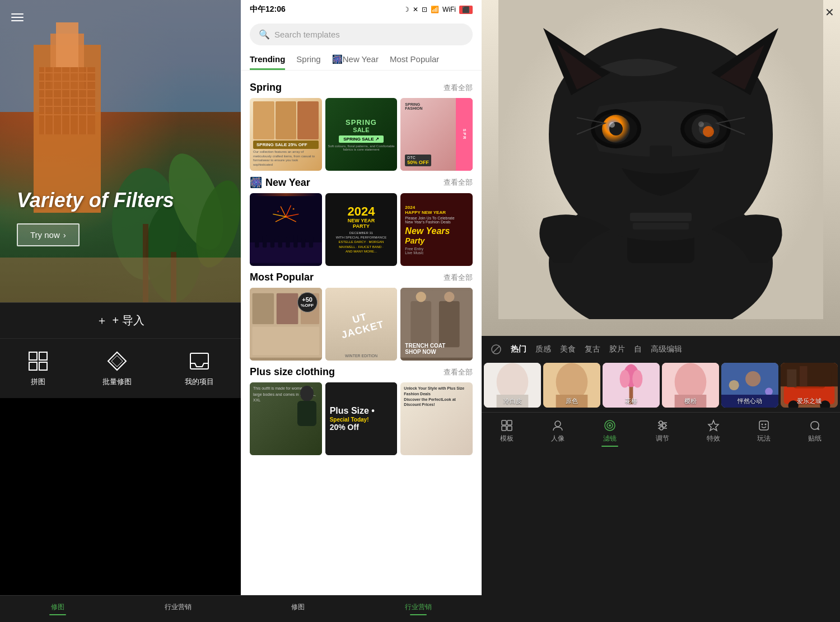 The height and width of the screenshot is (622, 840). What do you see at coordinates (543, 349) in the screenshot?
I see `filter-cat-quality: 质感` at bounding box center [543, 349].